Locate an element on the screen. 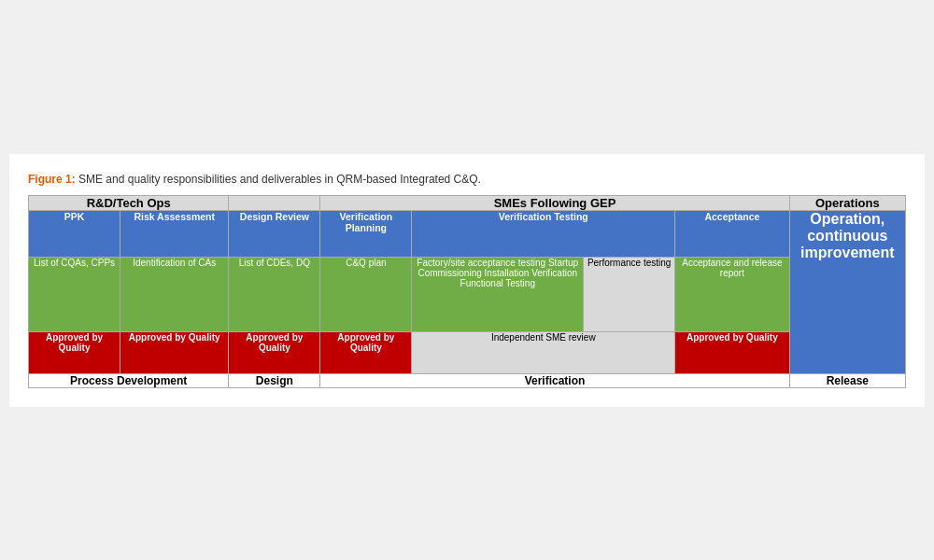 The width and height of the screenshot is (934, 560). acceptance-release-cell: Acceptance and release report is located at coordinates (732, 294).